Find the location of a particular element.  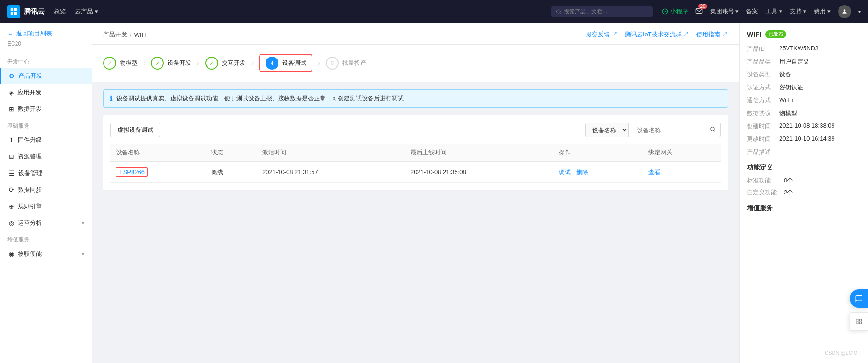

label-update: 更改时间 is located at coordinates (763, 139).